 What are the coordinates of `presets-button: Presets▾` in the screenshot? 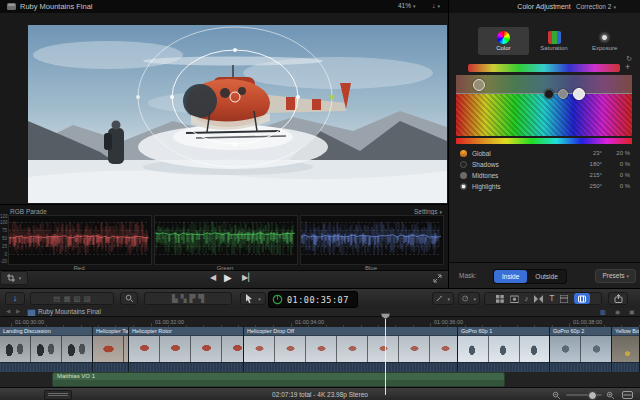 It's located at (616, 276).